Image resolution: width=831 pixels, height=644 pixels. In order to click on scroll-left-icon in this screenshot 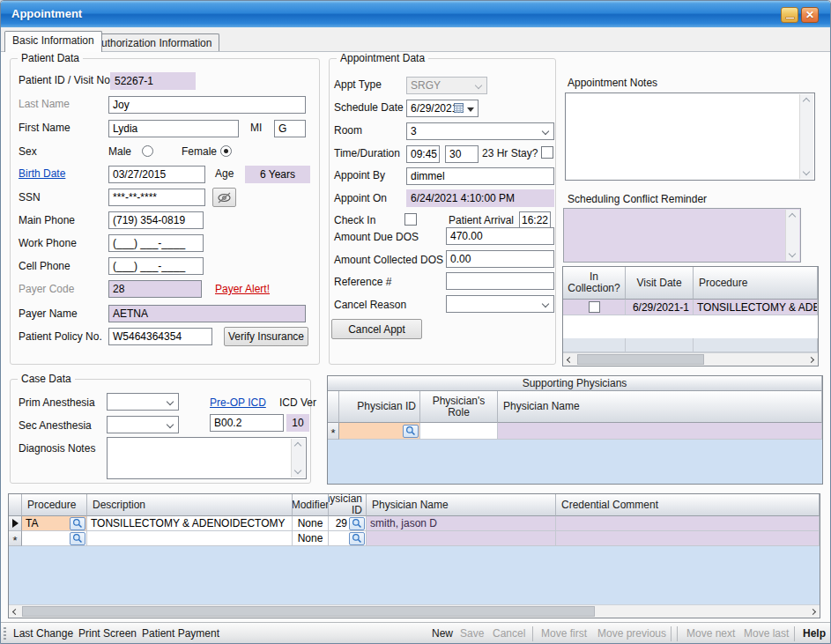, I will do `click(16, 611)`.